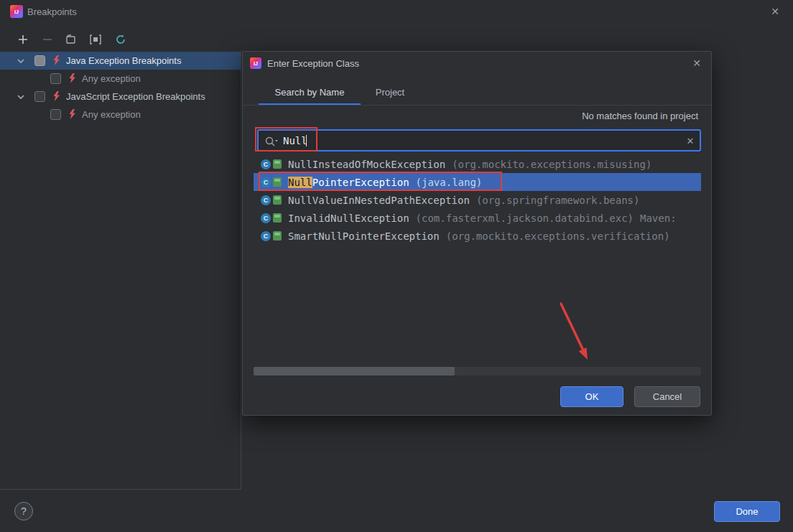  What do you see at coordinates (361, 182) in the screenshot?
I see `result-class-name: PointerException` at bounding box center [361, 182].